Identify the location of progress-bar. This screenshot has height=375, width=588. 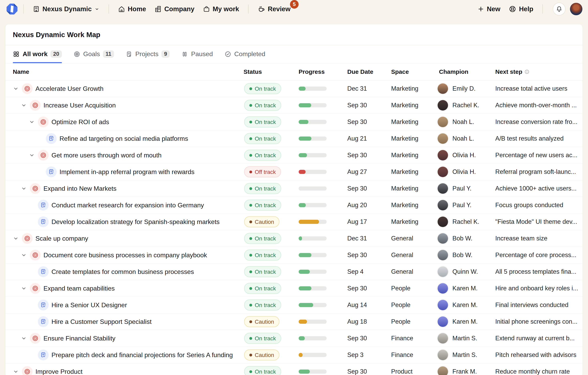
(313, 239).